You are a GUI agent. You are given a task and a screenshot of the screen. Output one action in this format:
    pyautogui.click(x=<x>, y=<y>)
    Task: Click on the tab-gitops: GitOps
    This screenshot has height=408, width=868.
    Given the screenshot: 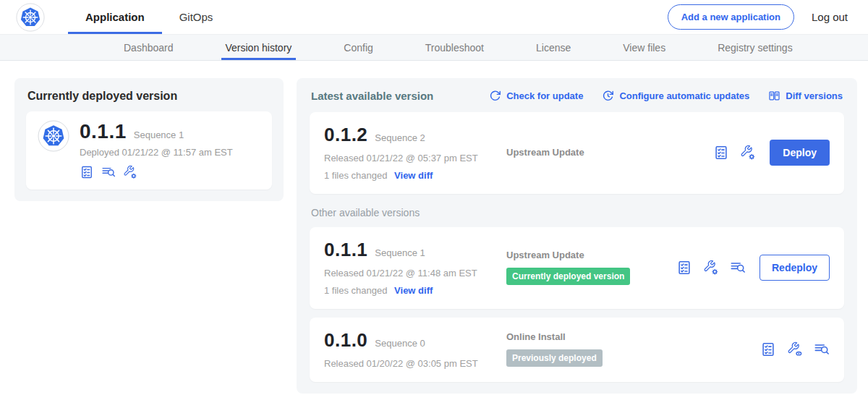 What is the action you would take?
    pyautogui.click(x=197, y=17)
    